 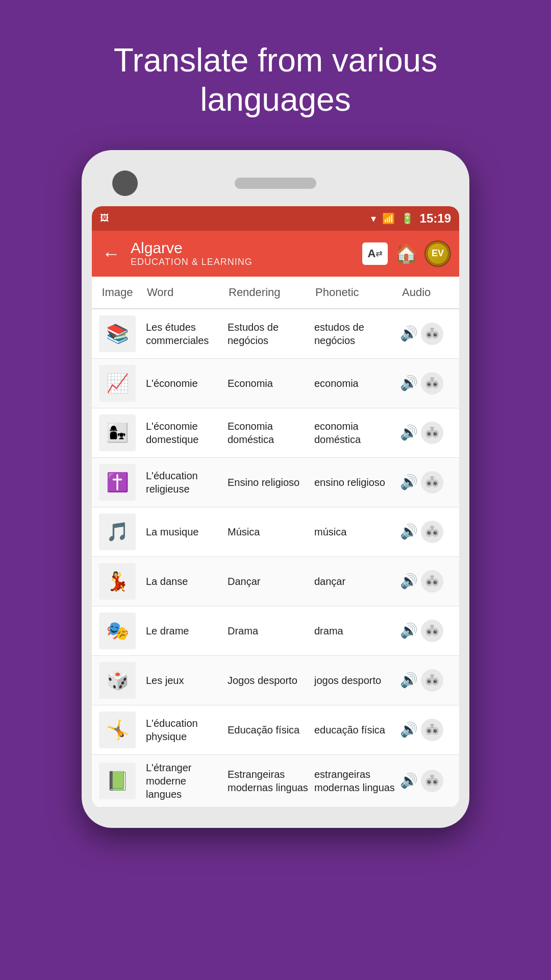 I want to click on home-button: 🏠, so click(x=406, y=254).